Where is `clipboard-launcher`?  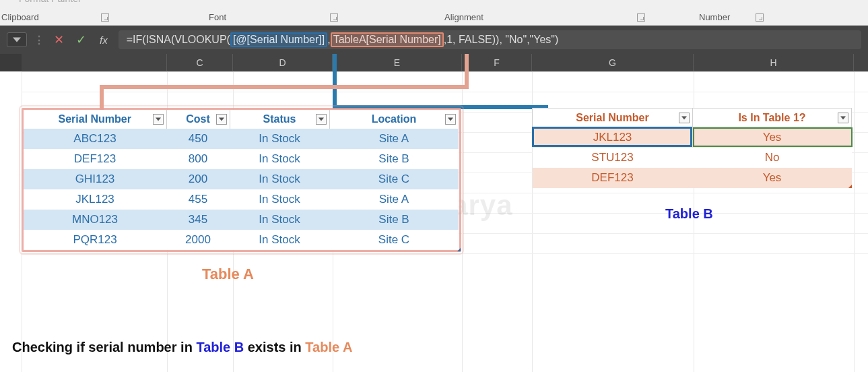
clipboard-launcher is located at coordinates (105, 18).